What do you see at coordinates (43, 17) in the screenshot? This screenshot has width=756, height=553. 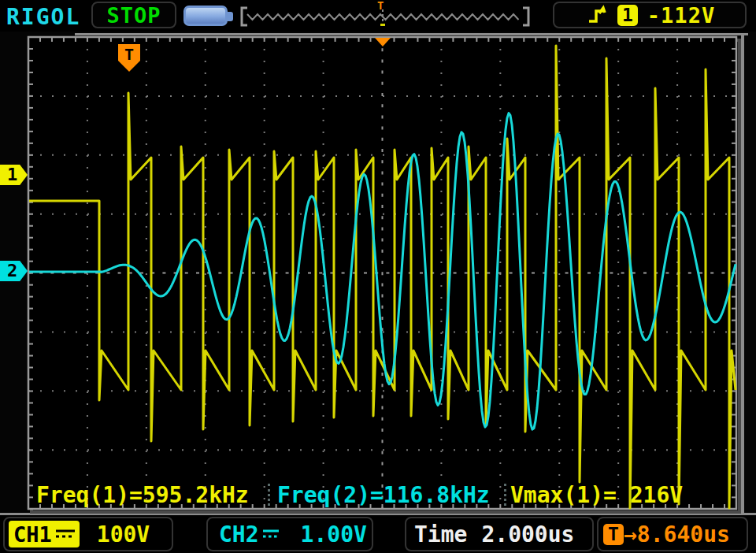 I see `brand-logo: RIGOL` at bounding box center [43, 17].